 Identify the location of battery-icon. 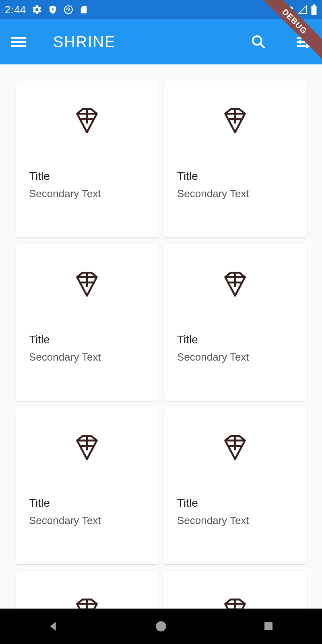
(314, 10).